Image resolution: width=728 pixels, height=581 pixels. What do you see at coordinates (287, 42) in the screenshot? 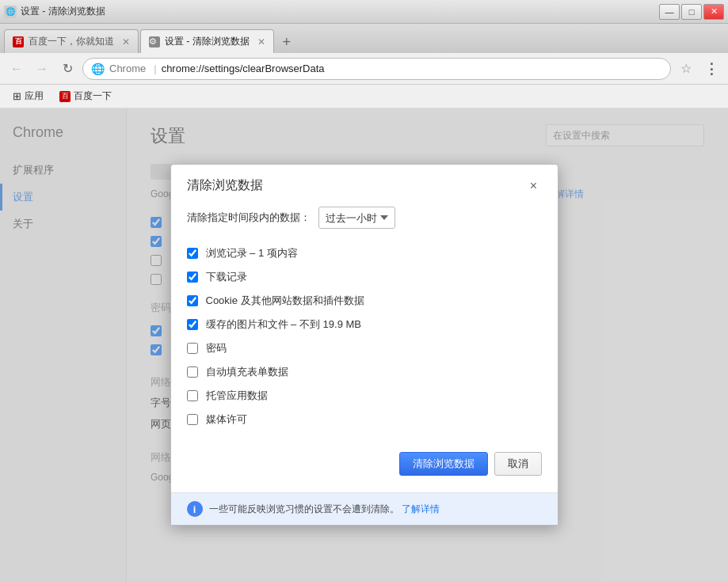
I see `new-tab-button: +` at bounding box center [287, 42].